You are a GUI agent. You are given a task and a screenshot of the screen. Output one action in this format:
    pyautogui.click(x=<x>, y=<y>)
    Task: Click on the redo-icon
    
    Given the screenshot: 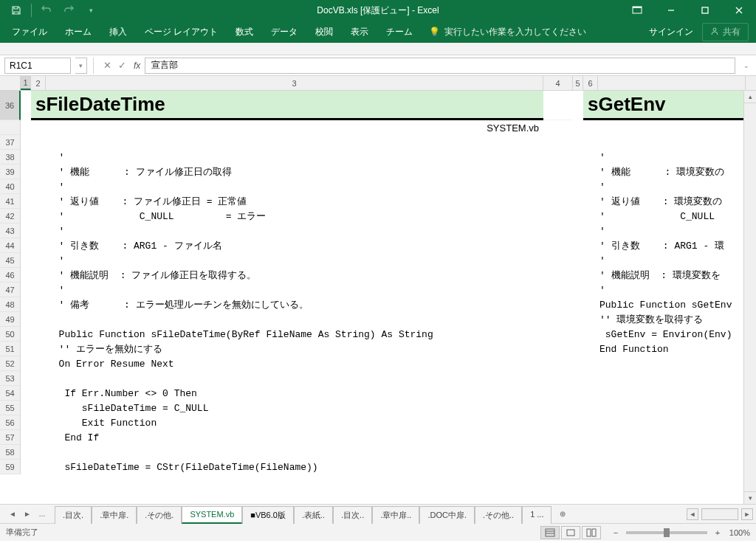 What is the action you would take?
    pyautogui.click(x=69, y=10)
    